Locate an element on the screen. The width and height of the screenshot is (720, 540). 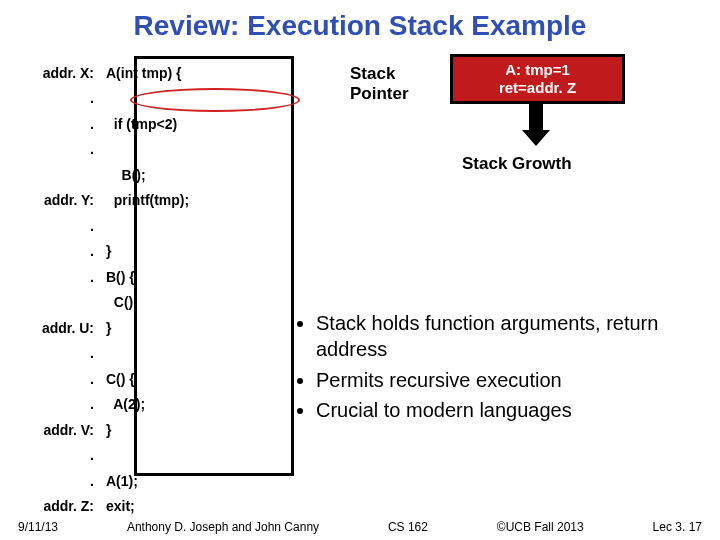
sp-line2: Pointer is located at coordinates (380, 94).